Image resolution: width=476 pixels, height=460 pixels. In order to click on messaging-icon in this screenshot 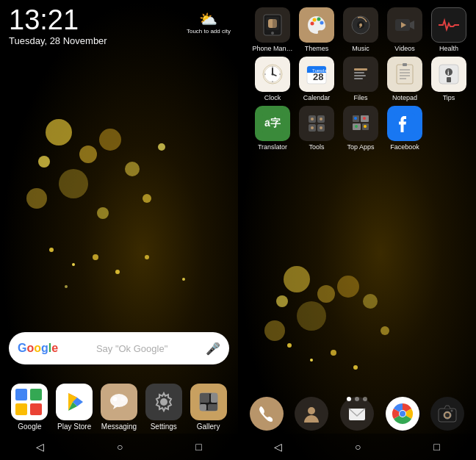, I will do `click(119, 402)`.